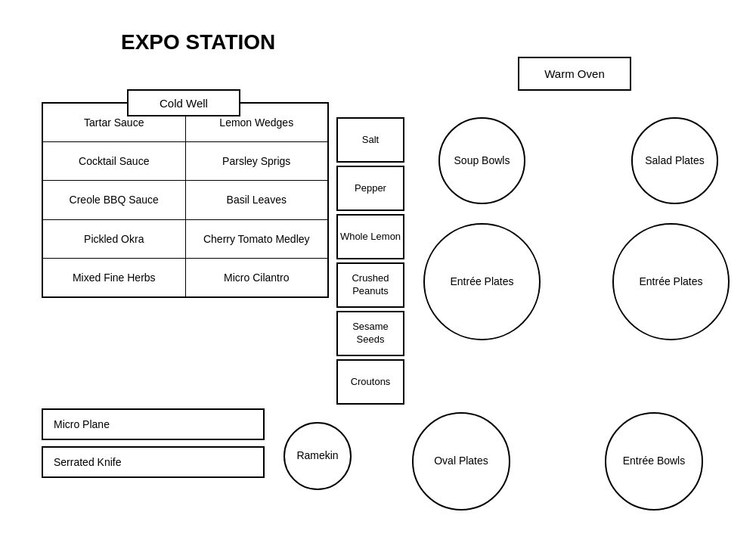 The width and height of the screenshot is (756, 540). What do you see at coordinates (370, 140) in the screenshot?
I see `spice-box: Salt` at bounding box center [370, 140].